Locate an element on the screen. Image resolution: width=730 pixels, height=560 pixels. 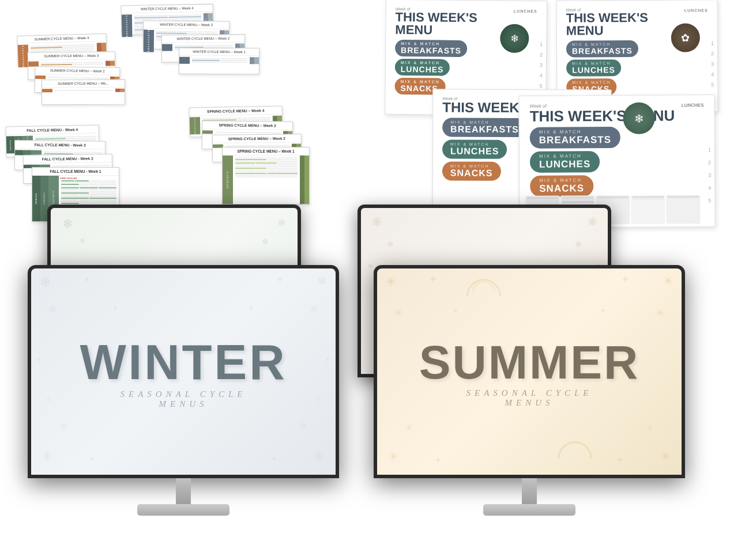
deco-circle-1: ❄ is located at coordinates (514, 39).